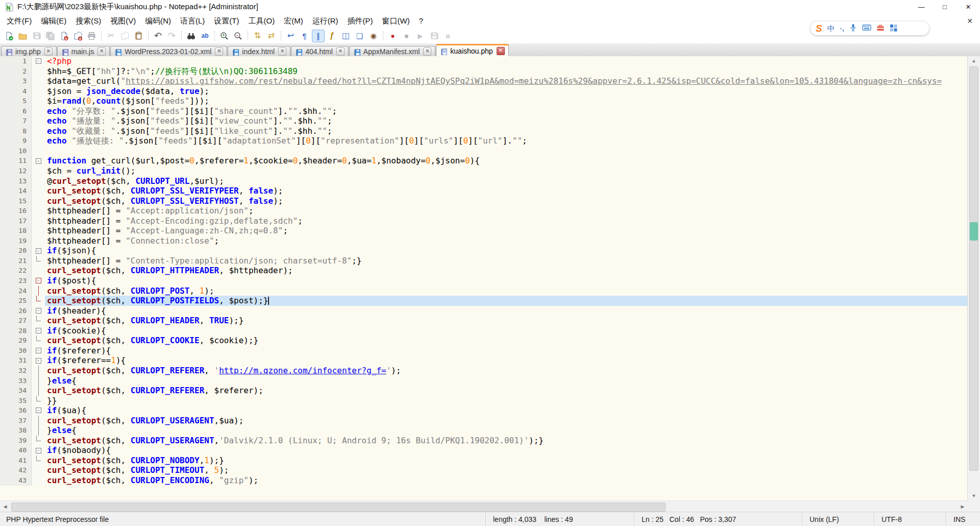 This screenshot has height=526, width=980. I want to click on cut-icon: ✂, so click(111, 36).